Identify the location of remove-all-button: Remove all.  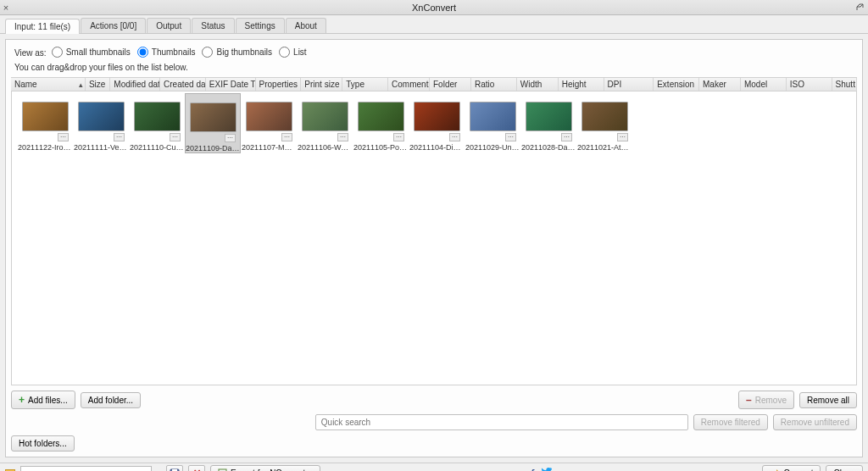
(828, 400).